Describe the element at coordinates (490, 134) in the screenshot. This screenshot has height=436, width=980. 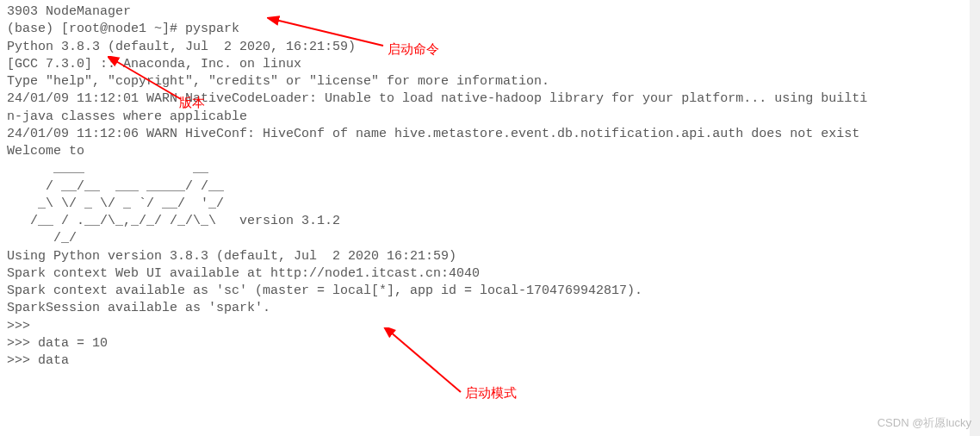
I see `terminal-line: 24/01/09 11:12:06 WARN HiveConf: HiveCon…` at that location.